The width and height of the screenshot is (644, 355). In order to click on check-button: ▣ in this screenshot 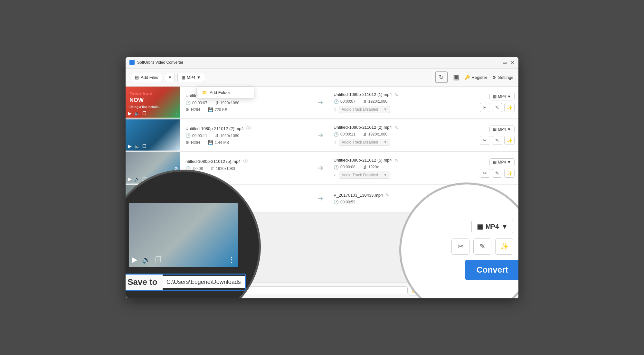, I will do `click(456, 77)`.